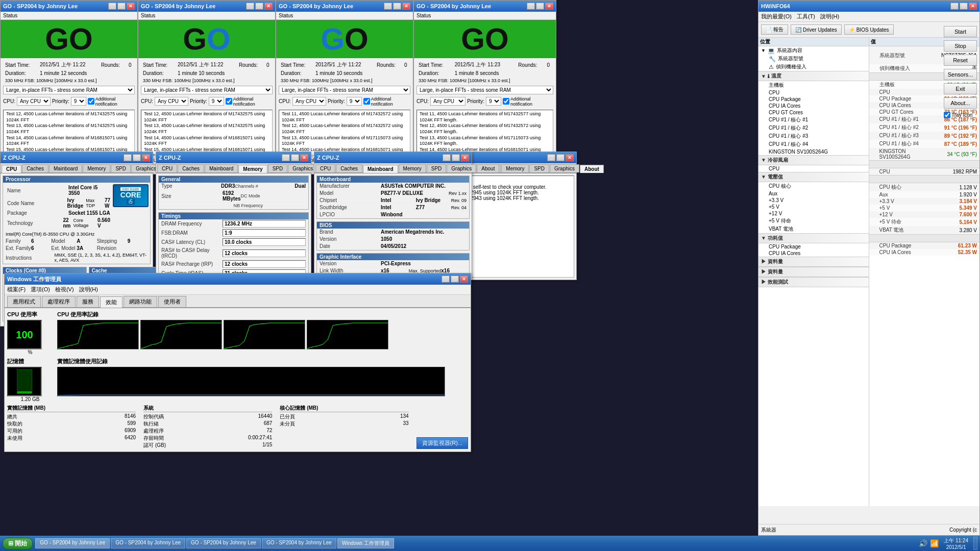 The image size is (980, 551). What do you see at coordinates (304, 158) in the screenshot?
I see `close-cpuz2: ✕` at bounding box center [304, 158].